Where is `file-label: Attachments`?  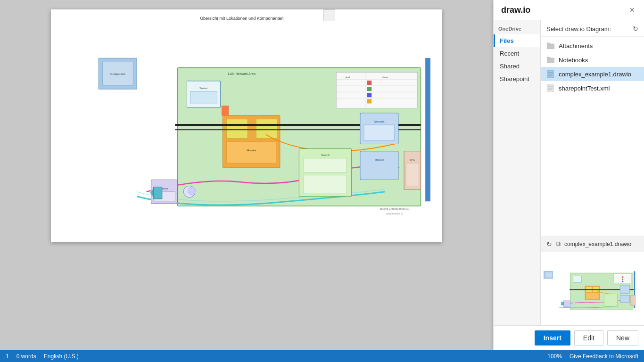
file-label: Attachments is located at coordinates (576, 46).